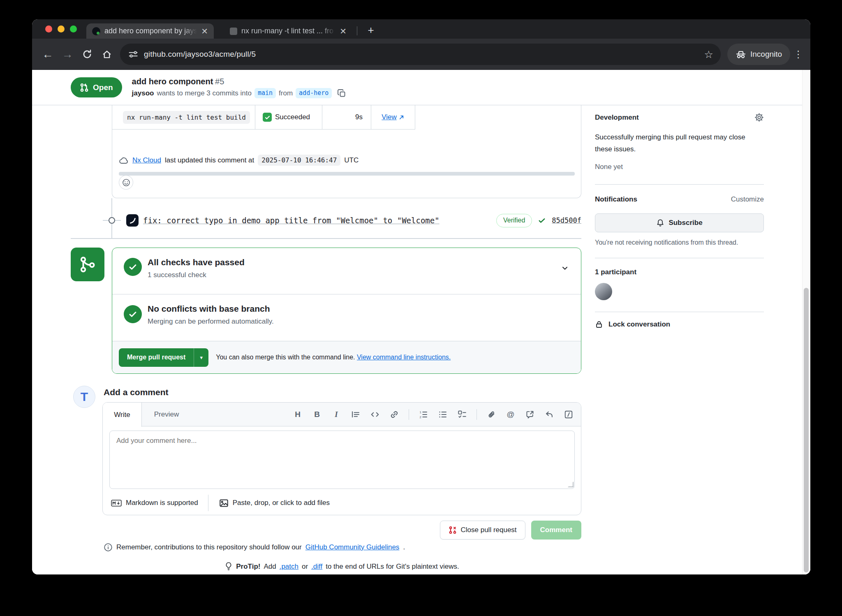 The image size is (842, 616). Describe the element at coordinates (342, 503) in the screenshot. I see `composer-footer: Markdown is supported Paste, drop, or cl…` at that location.